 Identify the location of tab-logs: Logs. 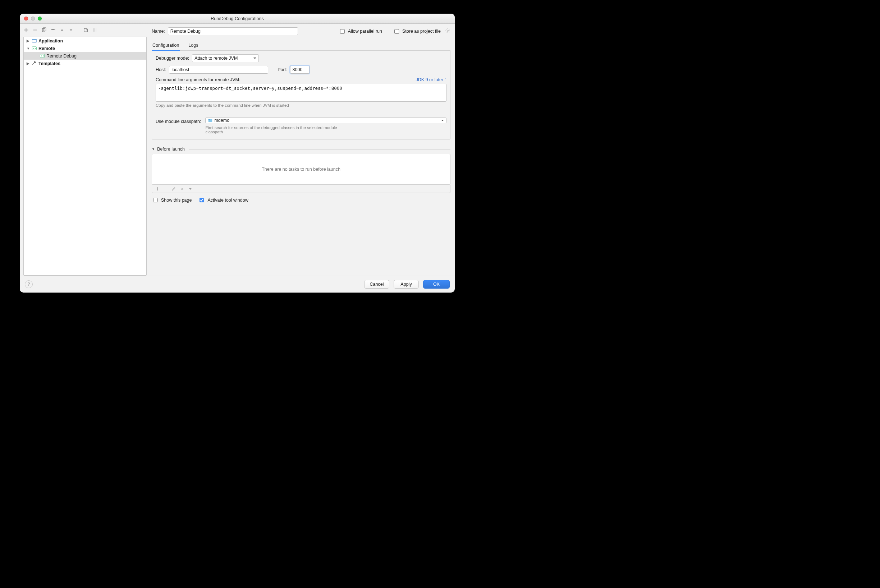
(193, 46).